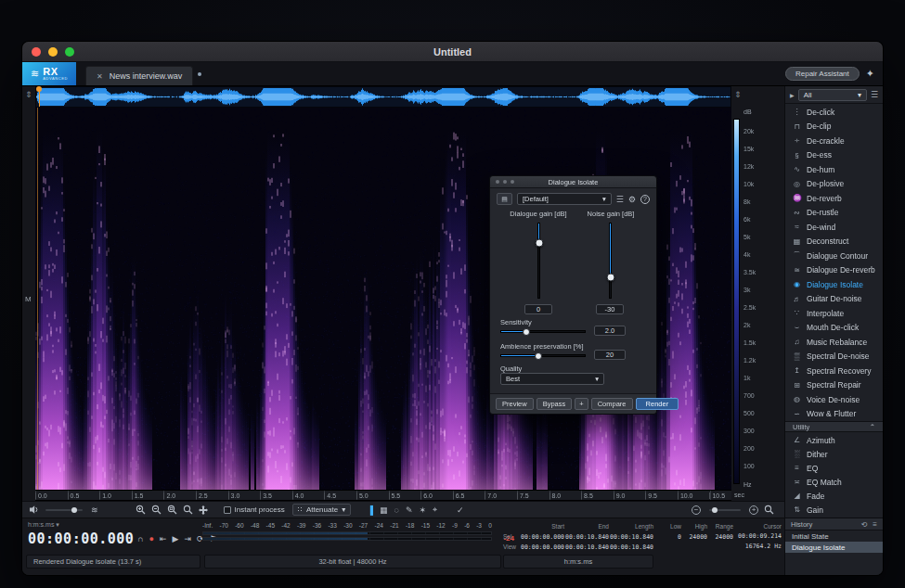  What do you see at coordinates (834, 547) in the screenshot?
I see `history-item-dialogue-isolate: Dialogue Isolate` at bounding box center [834, 547].